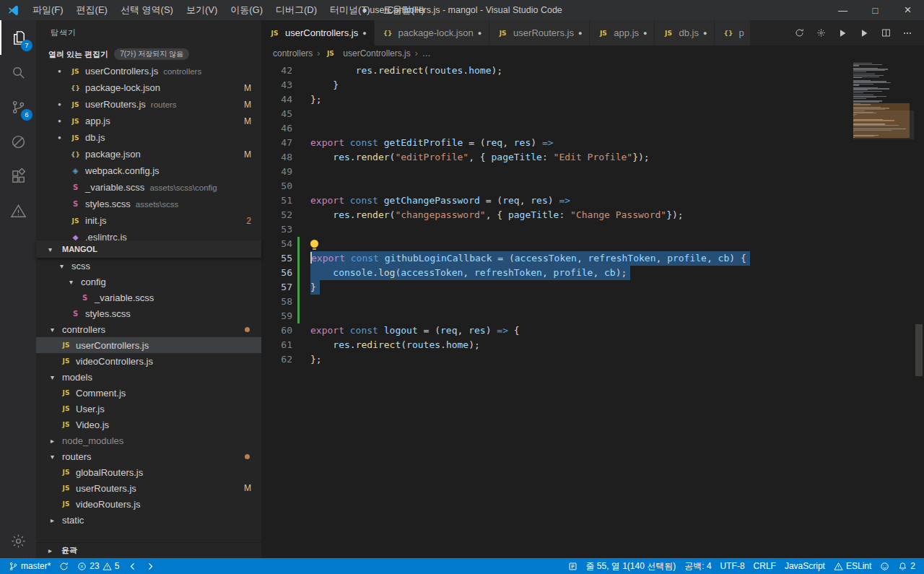 This screenshot has height=574, width=924. Describe the element at coordinates (18, 72) in the screenshot. I see `activity-item-search` at that location.